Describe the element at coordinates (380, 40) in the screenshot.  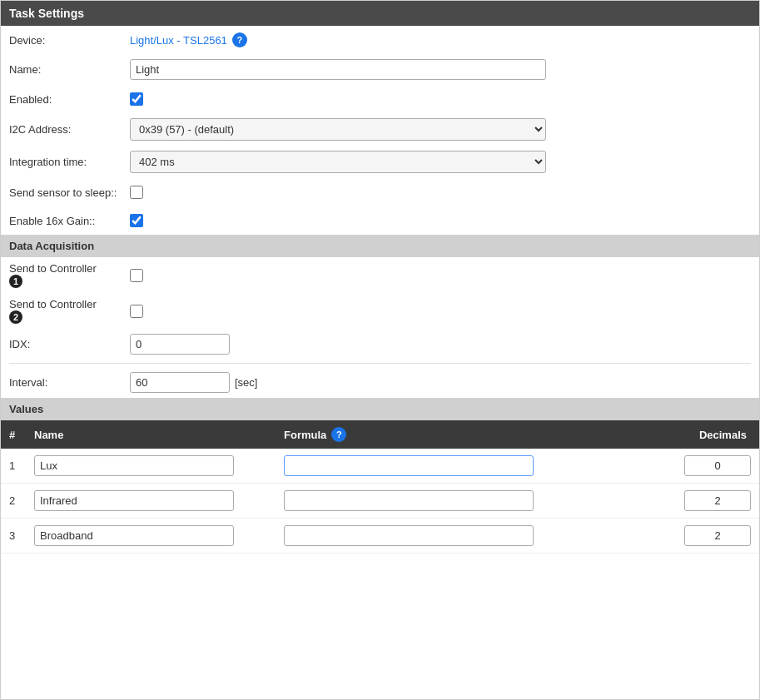
I see `device-row: Device: Light/Lux - TSL2561 ?` at that location.